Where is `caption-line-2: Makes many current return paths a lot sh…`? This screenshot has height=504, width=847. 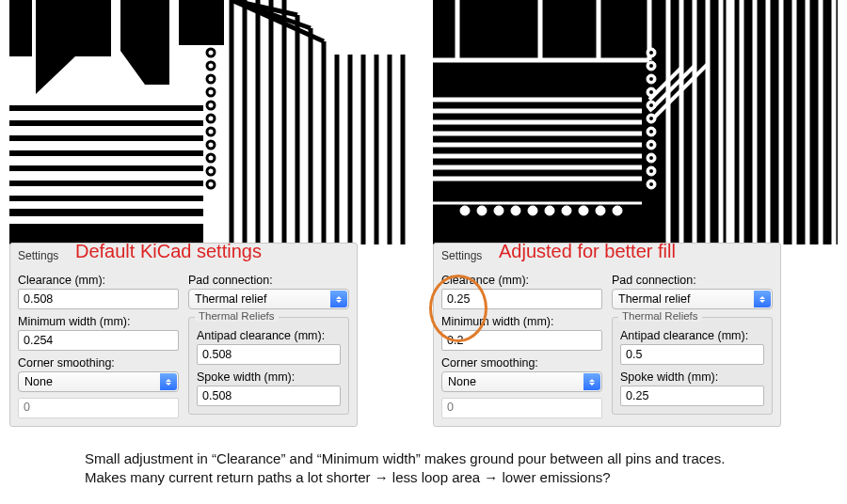 caption-line-2: Makes many current return paths a lot sh… is located at coordinates (447, 478).